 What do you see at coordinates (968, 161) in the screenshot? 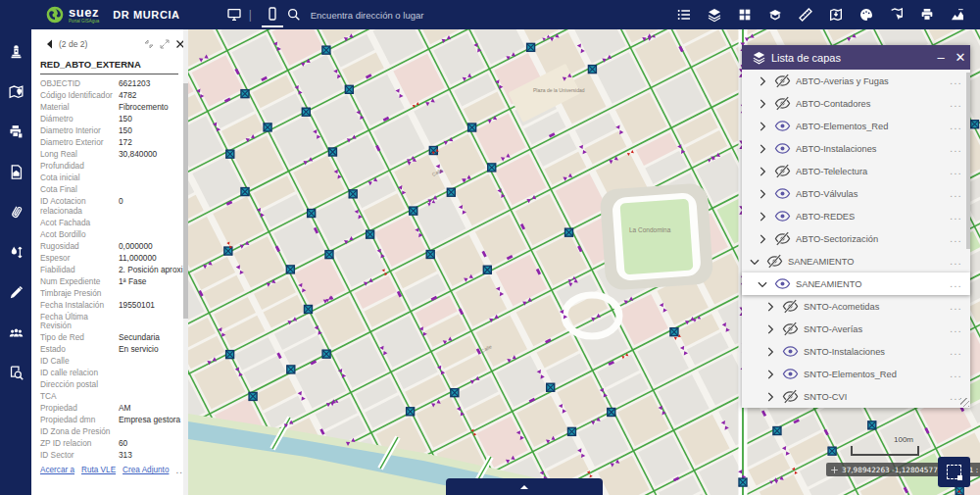
I see `layers-scrollbar` at bounding box center [968, 161].